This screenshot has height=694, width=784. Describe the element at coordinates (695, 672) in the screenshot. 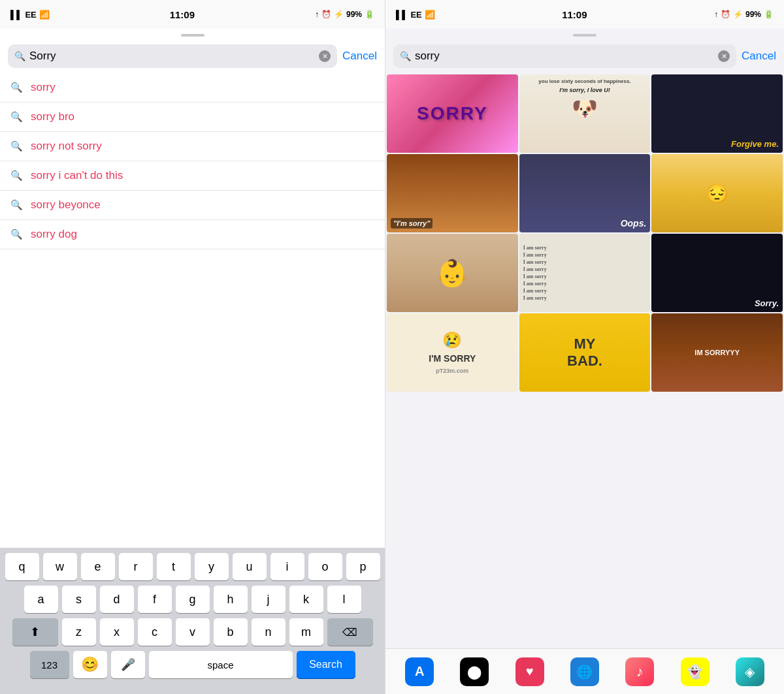

I see `toolbar-snapchat: 👻` at that location.